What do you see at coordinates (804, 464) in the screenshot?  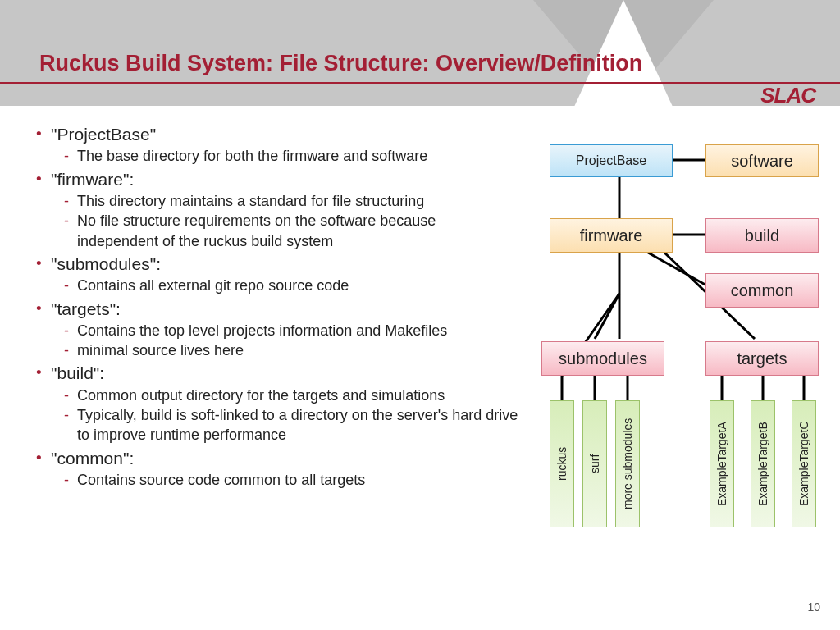 I see `node-example-c: ExampleTargetC` at bounding box center [804, 464].